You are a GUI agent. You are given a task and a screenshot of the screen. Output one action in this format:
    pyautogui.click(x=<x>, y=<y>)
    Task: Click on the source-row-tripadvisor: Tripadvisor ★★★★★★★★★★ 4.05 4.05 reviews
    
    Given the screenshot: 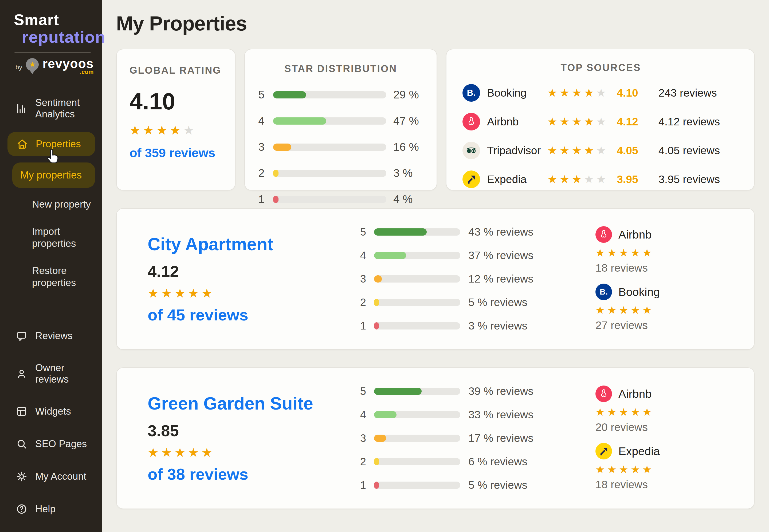 What is the action you would take?
    pyautogui.click(x=601, y=151)
    